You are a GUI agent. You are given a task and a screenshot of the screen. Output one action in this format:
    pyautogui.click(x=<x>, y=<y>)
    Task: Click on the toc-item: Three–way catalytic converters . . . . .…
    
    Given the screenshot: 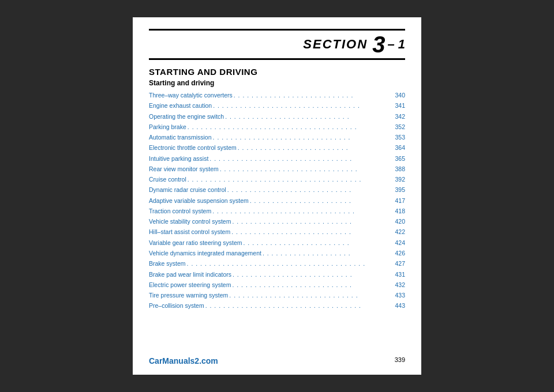 What is the action you would take?
    pyautogui.click(x=277, y=96)
    